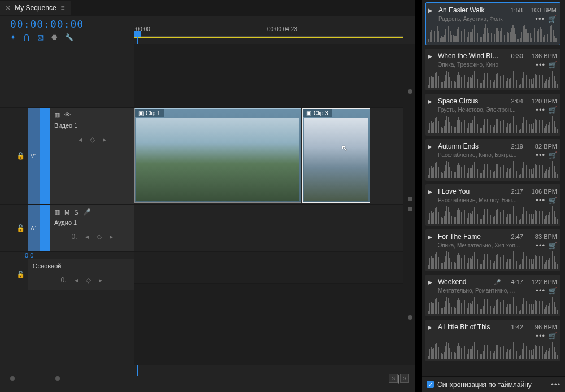  Describe the element at coordinates (138, 35) in the screenshot. I see `playhead` at that location.